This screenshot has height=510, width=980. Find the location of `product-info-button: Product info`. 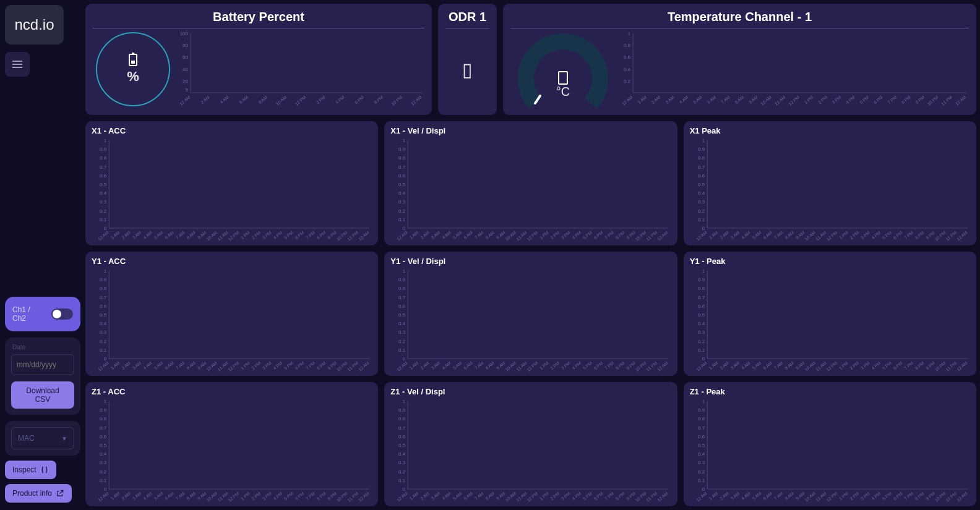

product-info-button: Product info is located at coordinates (38, 493).